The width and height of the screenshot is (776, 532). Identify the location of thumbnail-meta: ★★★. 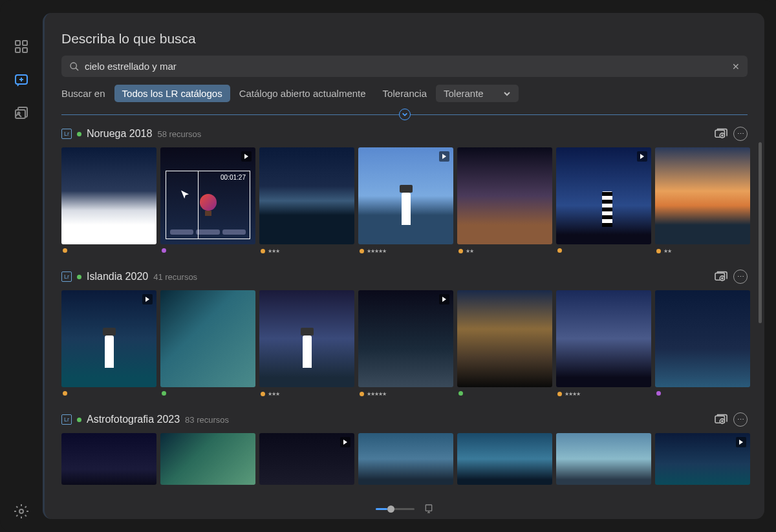
(307, 392).